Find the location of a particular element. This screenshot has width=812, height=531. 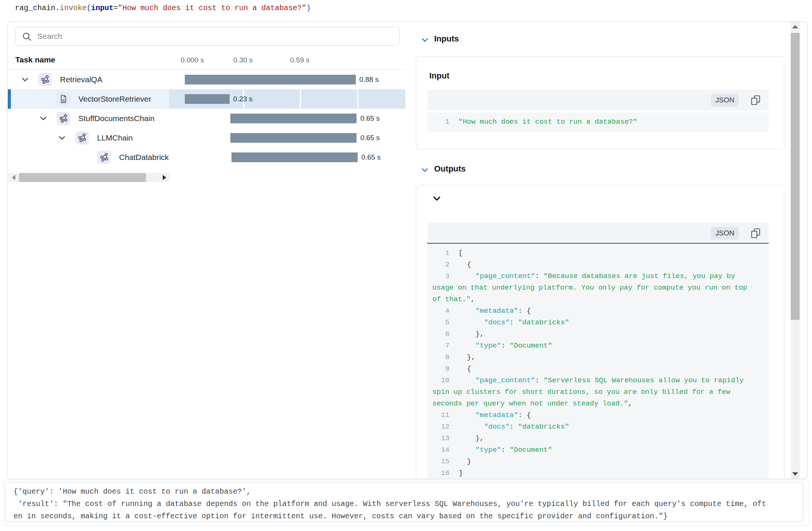

line-number: 2 is located at coordinates (441, 265).